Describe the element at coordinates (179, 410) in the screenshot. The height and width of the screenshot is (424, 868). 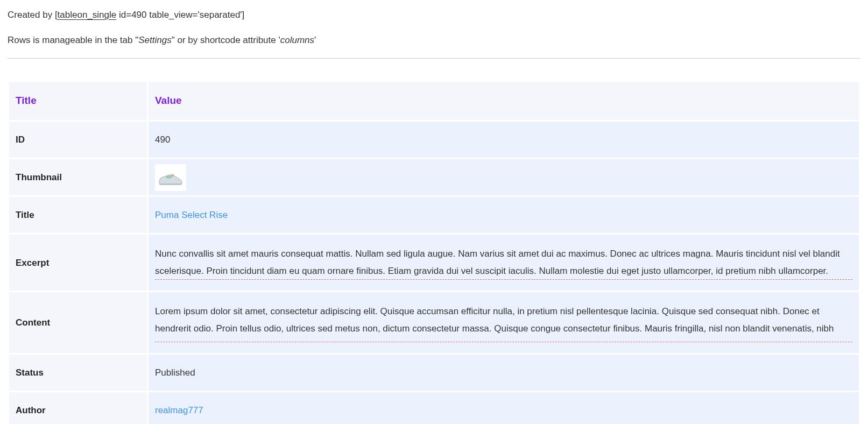
I see `author-link: realmag777` at that location.